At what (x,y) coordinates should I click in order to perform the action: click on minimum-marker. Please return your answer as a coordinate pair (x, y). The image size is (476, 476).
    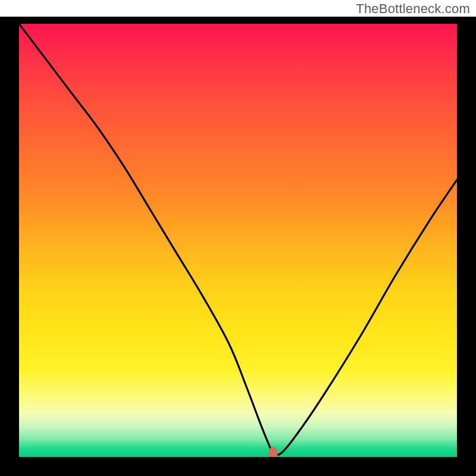
    Looking at the image, I should click on (273, 452).